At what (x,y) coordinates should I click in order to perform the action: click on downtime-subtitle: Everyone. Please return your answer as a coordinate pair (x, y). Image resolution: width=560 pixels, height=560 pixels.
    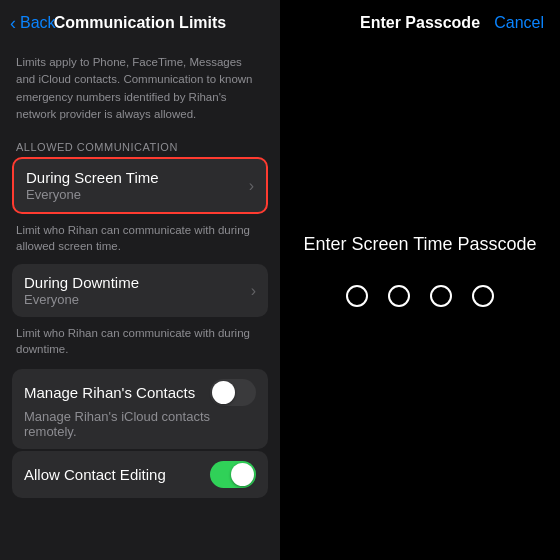
    Looking at the image, I should click on (82, 300).